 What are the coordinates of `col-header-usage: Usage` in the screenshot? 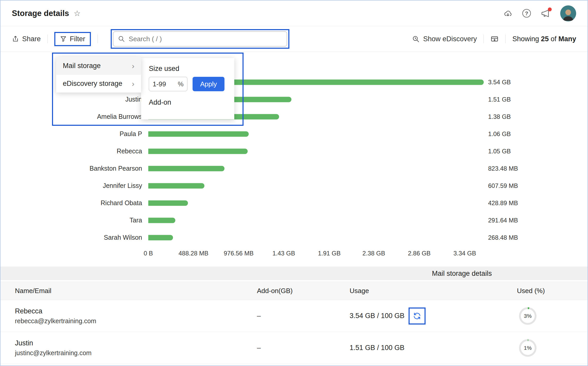 It's located at (433, 291).